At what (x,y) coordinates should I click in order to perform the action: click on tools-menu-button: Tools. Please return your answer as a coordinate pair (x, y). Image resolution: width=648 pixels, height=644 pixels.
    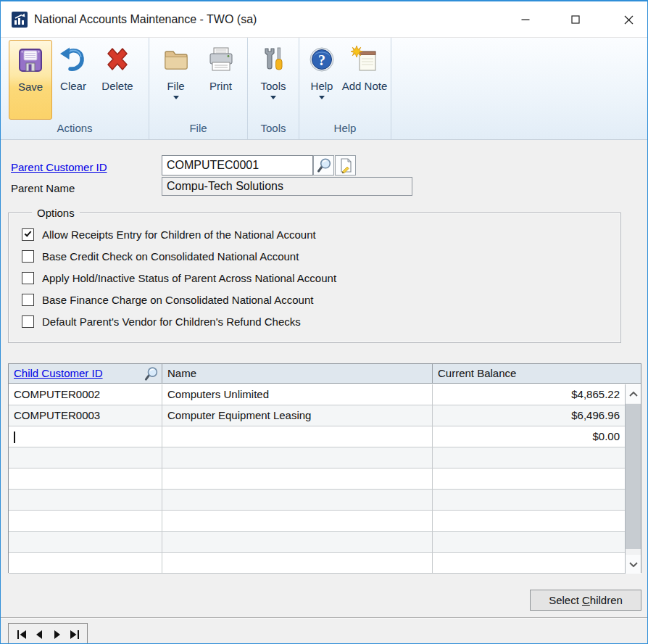
    Looking at the image, I should click on (273, 80).